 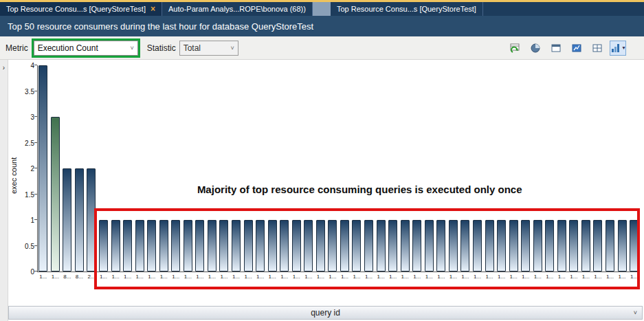 What do you see at coordinates (91, 175) in the screenshot?
I see `bar-column: 2...` at bounding box center [91, 175].